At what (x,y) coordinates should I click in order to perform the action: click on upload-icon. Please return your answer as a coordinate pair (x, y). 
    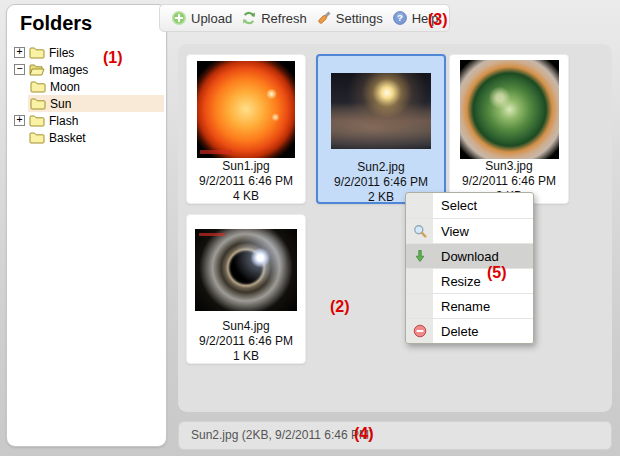
    Looking at the image, I should click on (179, 18).